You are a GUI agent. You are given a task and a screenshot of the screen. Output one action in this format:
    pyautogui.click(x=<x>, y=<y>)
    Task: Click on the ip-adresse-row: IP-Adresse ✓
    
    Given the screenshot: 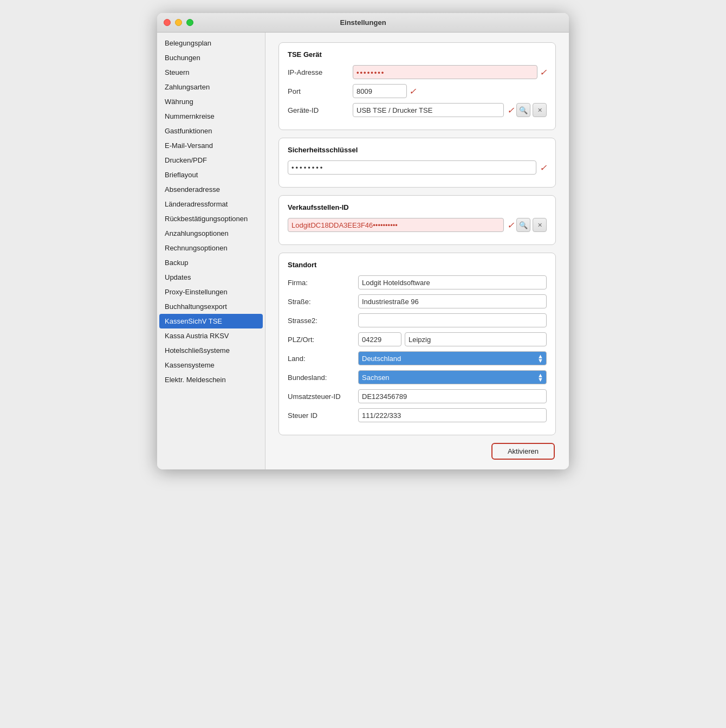 What is the action you would take?
    pyautogui.click(x=417, y=72)
    